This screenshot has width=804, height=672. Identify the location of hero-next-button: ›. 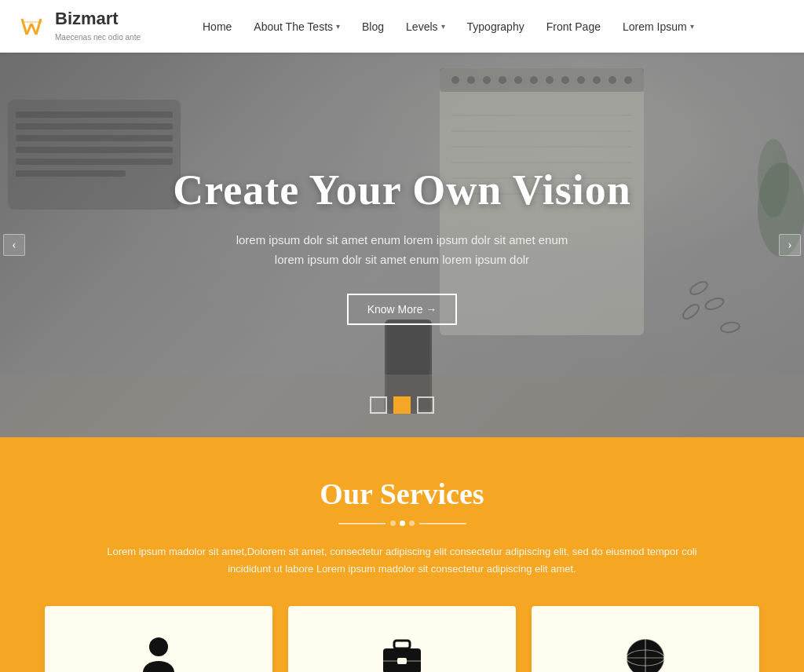
(790, 245).